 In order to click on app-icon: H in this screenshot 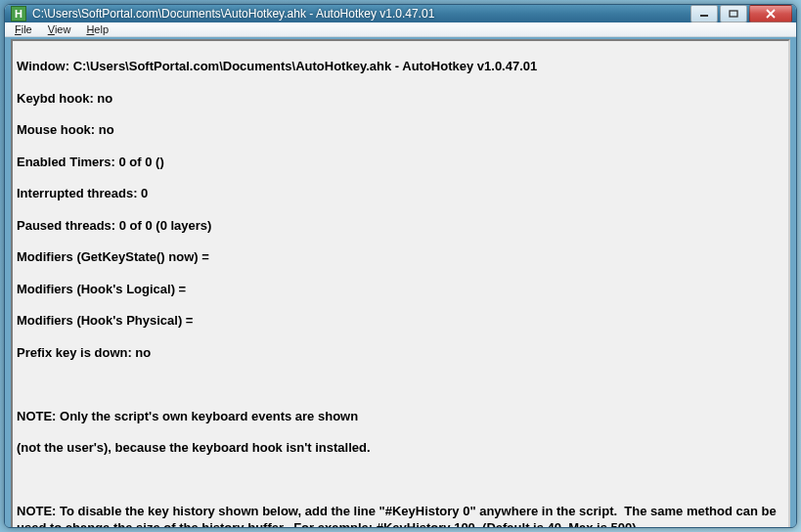, I will do `click(19, 14)`.